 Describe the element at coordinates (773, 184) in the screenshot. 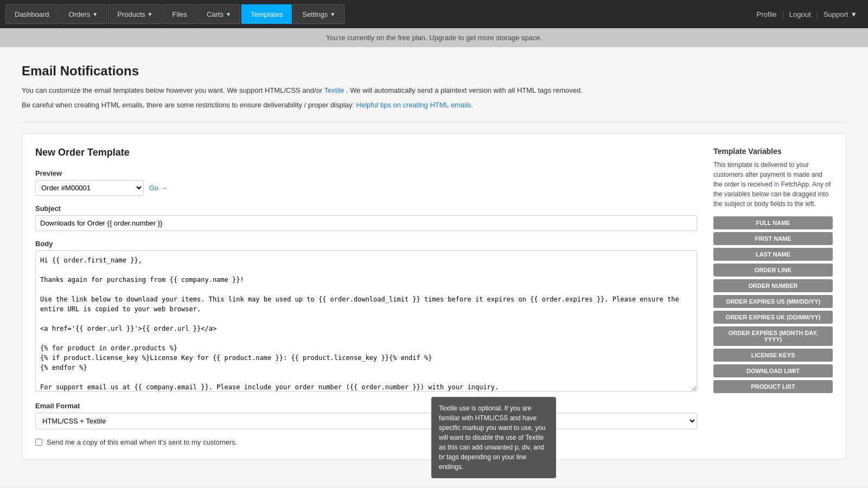

I see `sidebar-desc: This template is delivered to your custo…` at that location.